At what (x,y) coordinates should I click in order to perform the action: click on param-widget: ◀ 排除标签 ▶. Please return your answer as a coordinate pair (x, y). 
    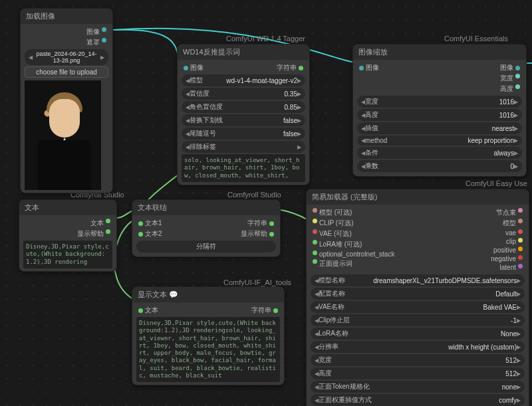
    Looking at the image, I should click on (243, 147).